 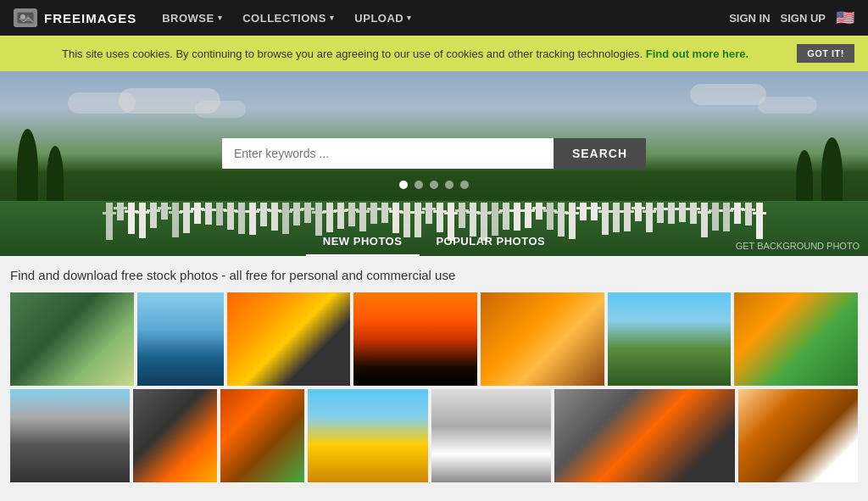 I want to click on main-nav: BROWSE ▾ COLLECTIONS ▾ UPLOAD ▾, so click(x=441, y=18).